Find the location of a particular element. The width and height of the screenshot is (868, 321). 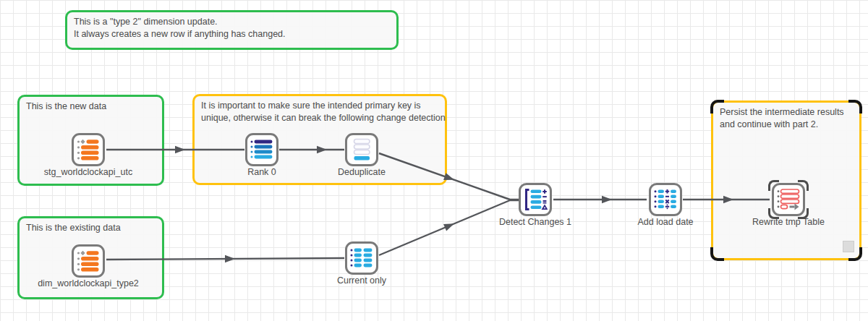

note-text: This is the new data is located at coordinates (91, 107).